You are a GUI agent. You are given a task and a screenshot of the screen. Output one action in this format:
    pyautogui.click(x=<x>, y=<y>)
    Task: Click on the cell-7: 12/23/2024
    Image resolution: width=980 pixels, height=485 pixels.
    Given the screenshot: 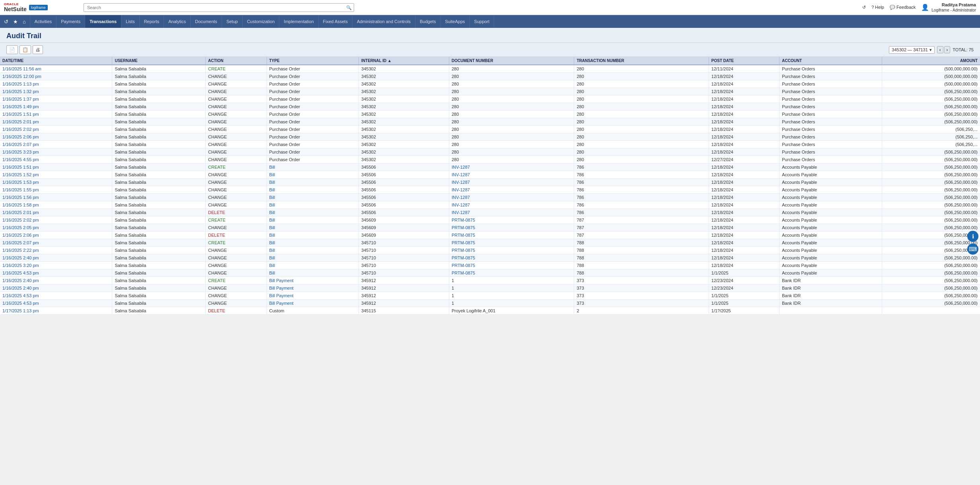 What is the action you would take?
    pyautogui.click(x=744, y=281)
    